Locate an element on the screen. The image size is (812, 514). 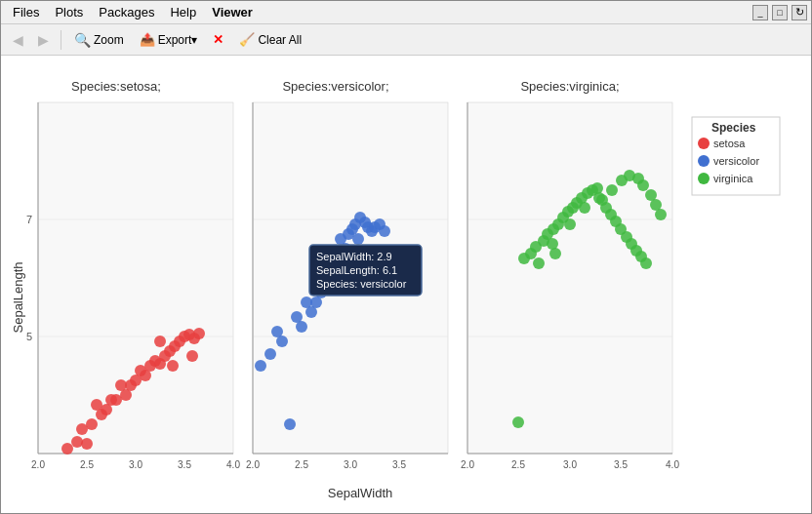
legend-title: Species is located at coordinates (734, 128).